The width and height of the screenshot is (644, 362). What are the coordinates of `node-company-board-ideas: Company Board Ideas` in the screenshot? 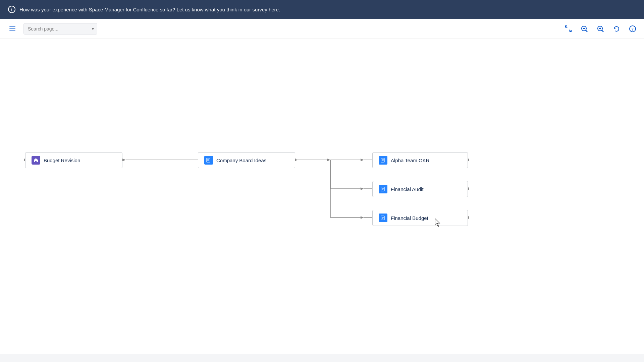 It's located at (247, 160).